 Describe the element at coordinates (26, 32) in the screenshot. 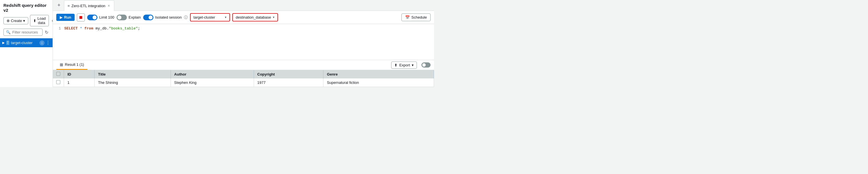

I see `search-row: 🔍 ↻` at that location.